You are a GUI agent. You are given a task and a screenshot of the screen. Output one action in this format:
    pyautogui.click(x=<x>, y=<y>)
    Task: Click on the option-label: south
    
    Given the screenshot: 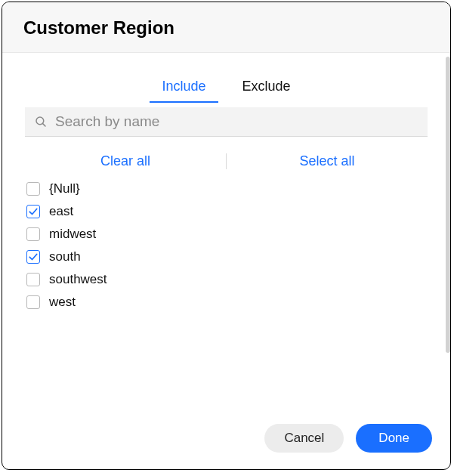 What is the action you would take?
    pyautogui.click(x=65, y=257)
    